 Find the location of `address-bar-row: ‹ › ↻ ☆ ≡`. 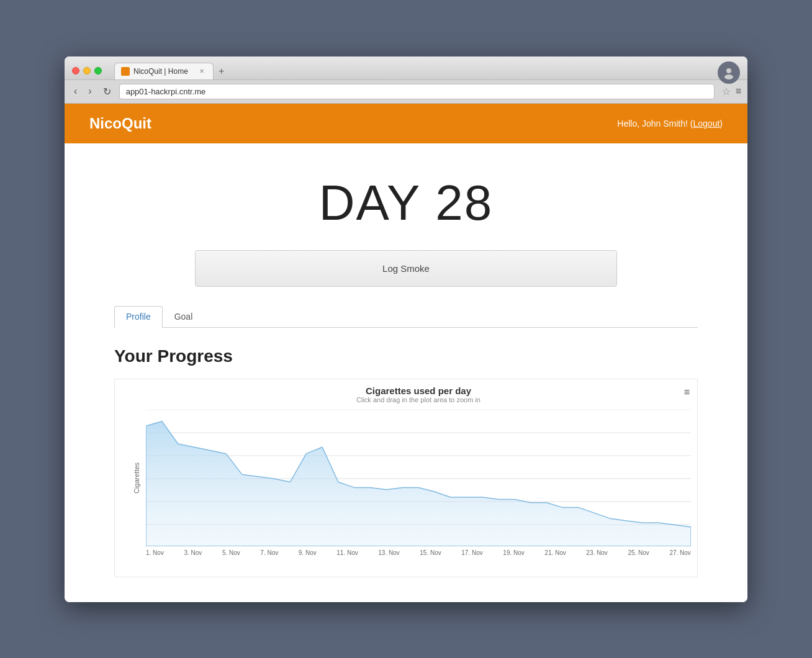

address-bar-row: ‹ › ↻ ☆ ≡ is located at coordinates (406, 92).